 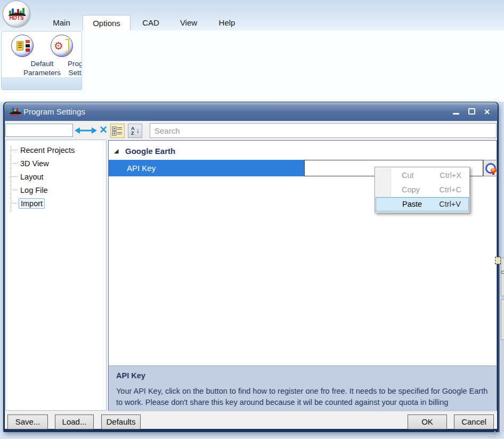 What do you see at coordinates (490, 168) in the screenshot?
I see `api-key-help-button` at bounding box center [490, 168].